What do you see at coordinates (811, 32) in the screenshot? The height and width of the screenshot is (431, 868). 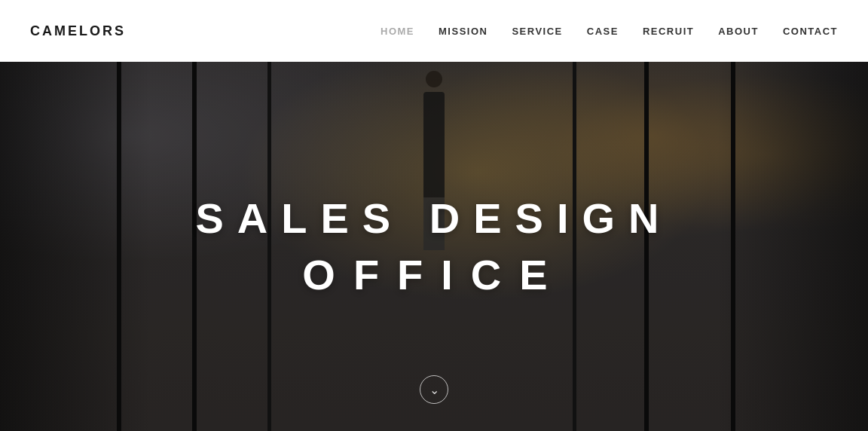 I see `nav-item-contact: CONTACT` at bounding box center [811, 32].